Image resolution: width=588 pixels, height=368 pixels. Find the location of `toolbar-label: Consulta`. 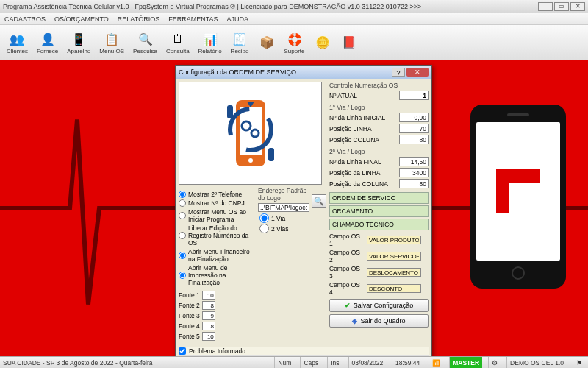

toolbar-label: Consulta is located at coordinates (178, 52).